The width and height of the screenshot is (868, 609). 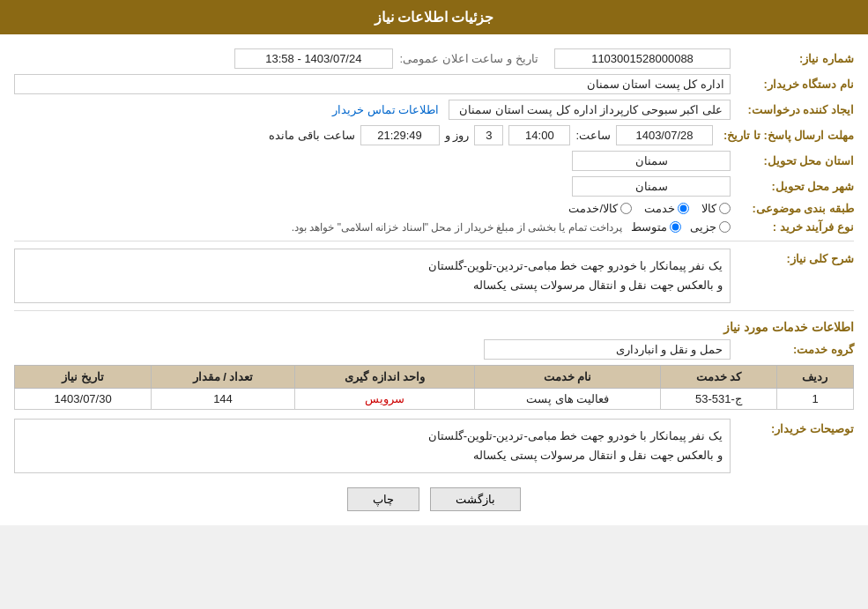 What do you see at coordinates (590, 109) in the screenshot?
I see `ijadKonande-box: علی اکبر سبوحی کارپرداز اداره کل پست است…` at bounding box center [590, 109].